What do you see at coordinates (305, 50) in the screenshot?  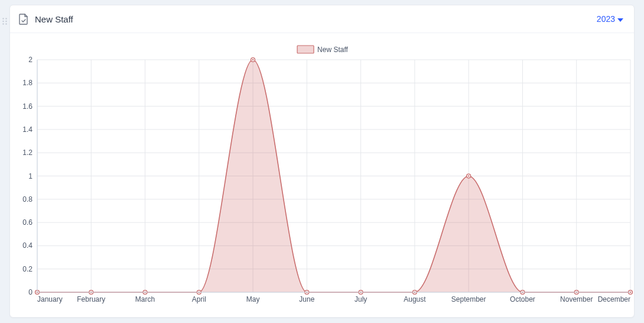 I see `legend-swatch` at bounding box center [305, 50].